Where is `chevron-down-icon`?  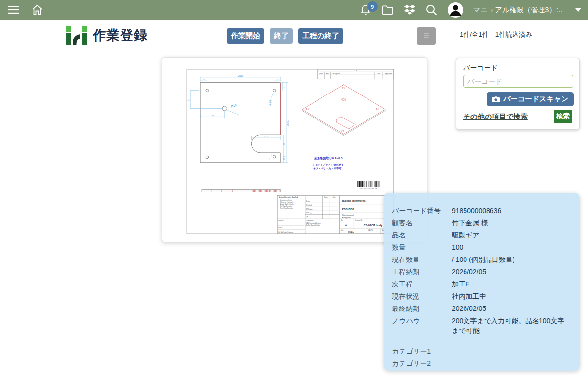
chevron-down-icon is located at coordinates (578, 10).